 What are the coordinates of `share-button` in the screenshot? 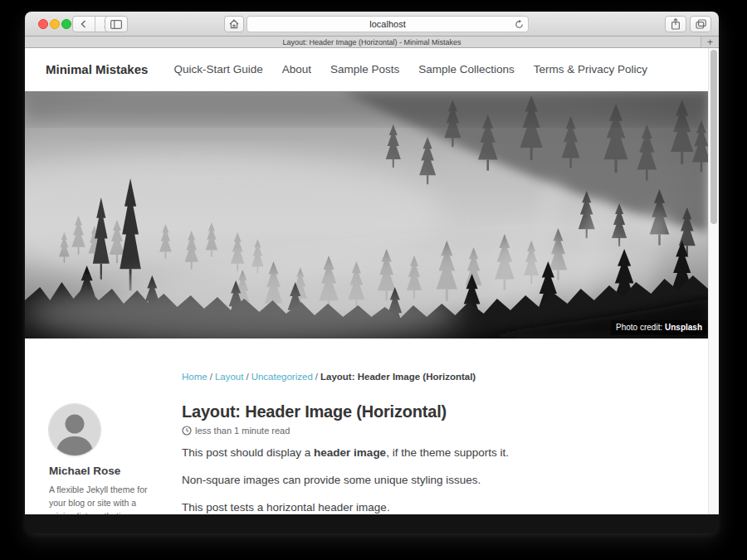 It's located at (676, 24).